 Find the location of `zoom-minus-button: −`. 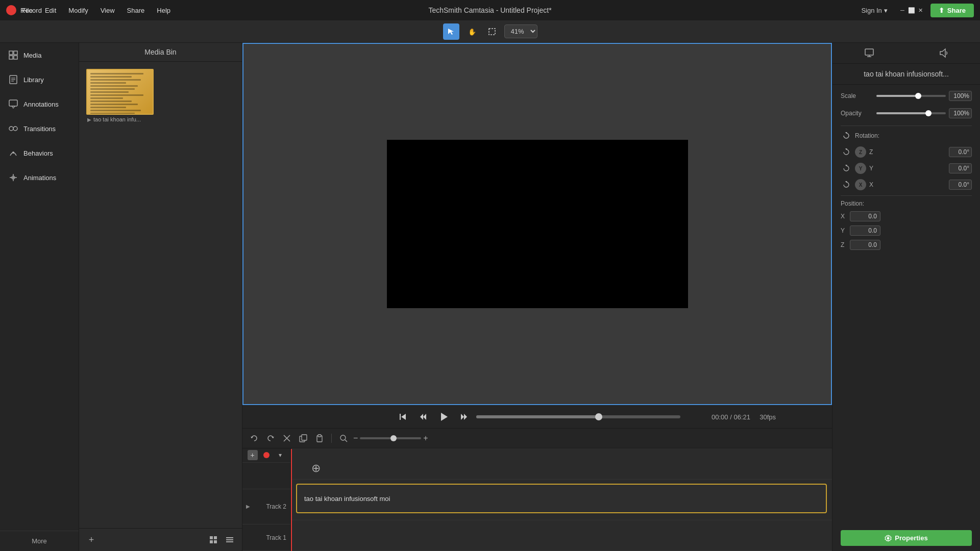

zoom-minus-button: − is located at coordinates (355, 438).